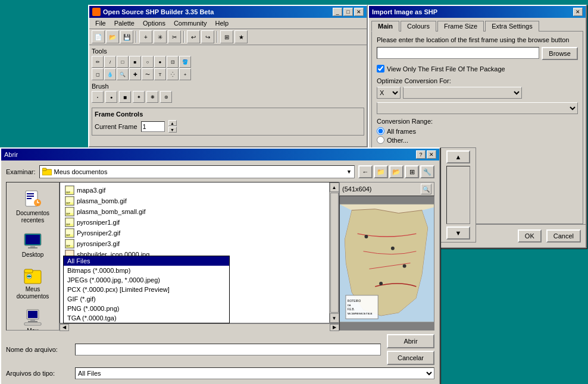 The image size is (588, 384). I want to click on abrir-button: Abrir, so click(411, 341).